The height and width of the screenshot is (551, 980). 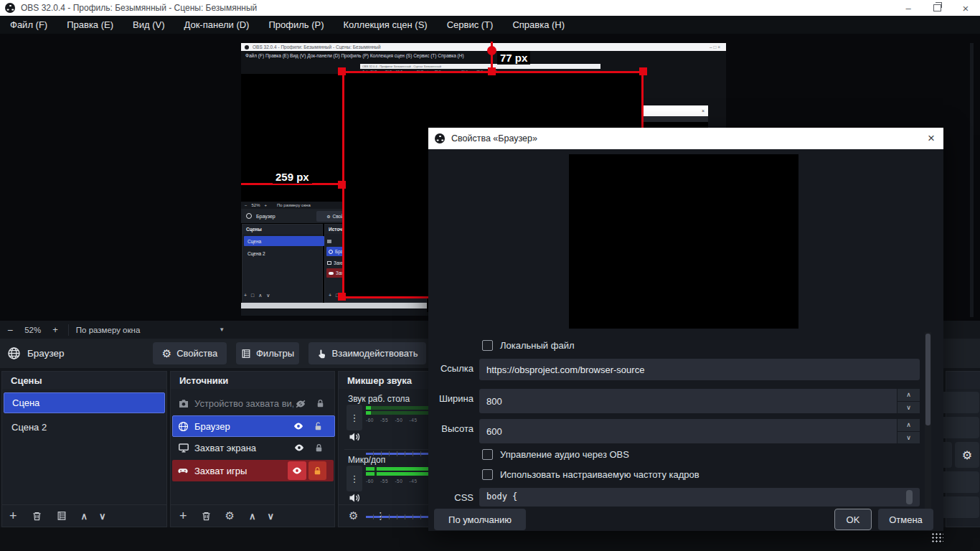 What do you see at coordinates (13, 517) in the screenshot?
I see `add-scene-button: +` at bounding box center [13, 517].